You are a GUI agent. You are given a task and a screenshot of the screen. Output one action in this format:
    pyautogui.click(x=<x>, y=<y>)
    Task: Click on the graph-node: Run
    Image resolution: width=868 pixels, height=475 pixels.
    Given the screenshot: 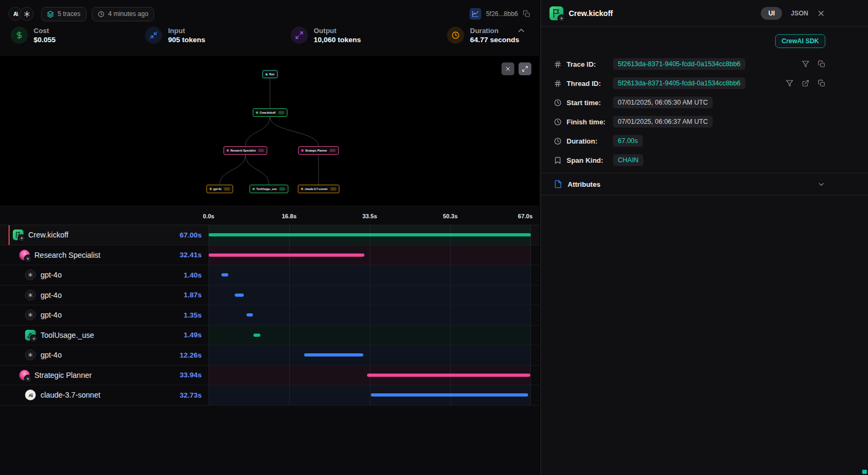 What is the action you would take?
    pyautogui.click(x=270, y=75)
    